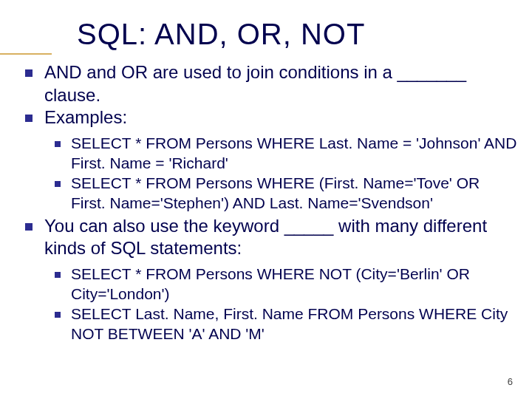  What do you see at coordinates (270, 284) in the screenshot?
I see `bullet-text: SELECT * FROM Persons WHERE NOT (City='B…` at bounding box center [270, 284].